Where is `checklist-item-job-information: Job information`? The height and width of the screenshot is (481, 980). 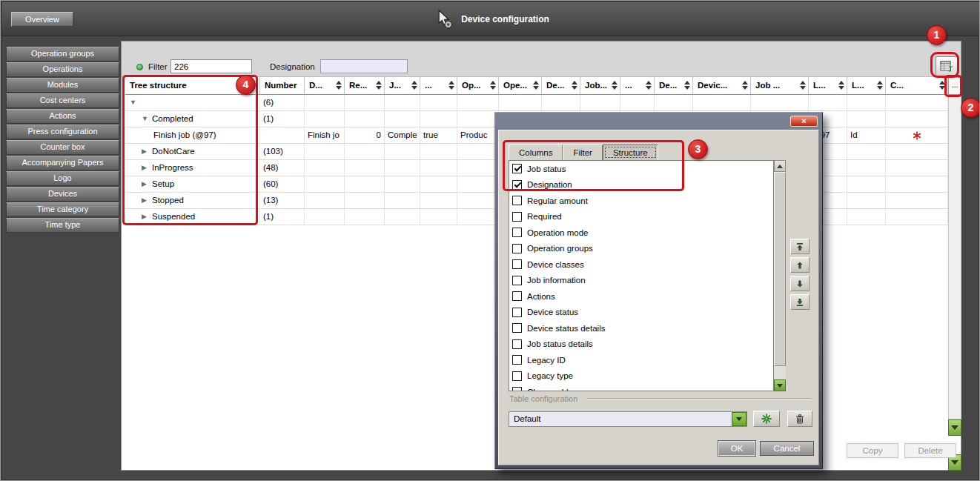
checklist-item-job-information: Job information is located at coordinates (641, 281).